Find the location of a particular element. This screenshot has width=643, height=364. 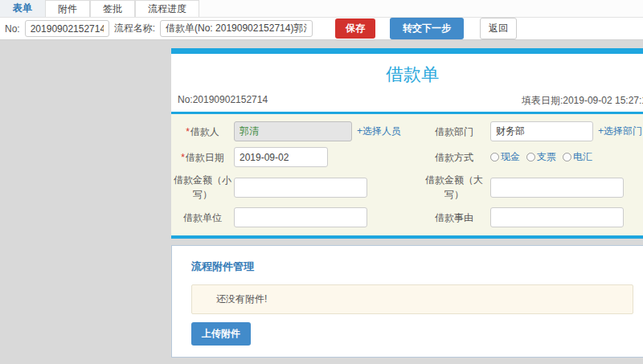

tab-process-progress: 流程进度 is located at coordinates (167, 8).